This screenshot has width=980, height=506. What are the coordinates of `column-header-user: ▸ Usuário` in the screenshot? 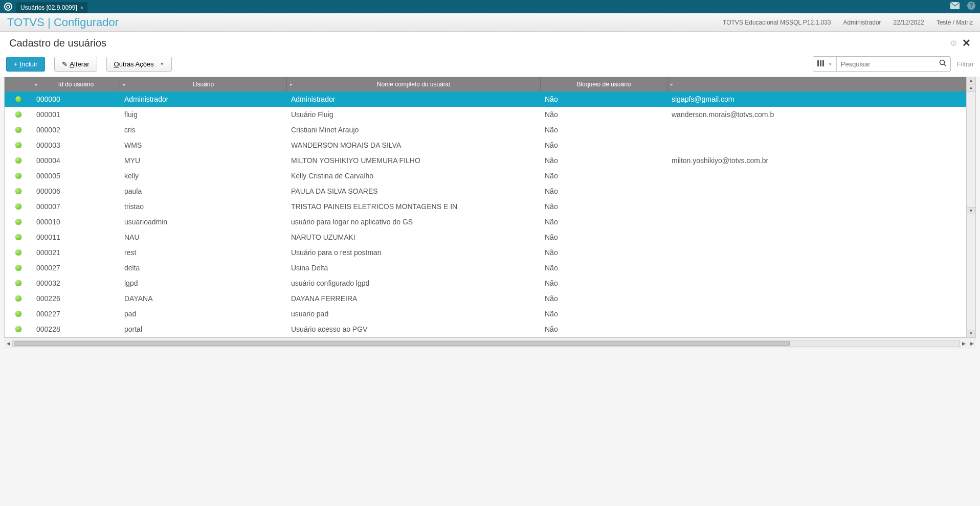 It's located at (204, 84).